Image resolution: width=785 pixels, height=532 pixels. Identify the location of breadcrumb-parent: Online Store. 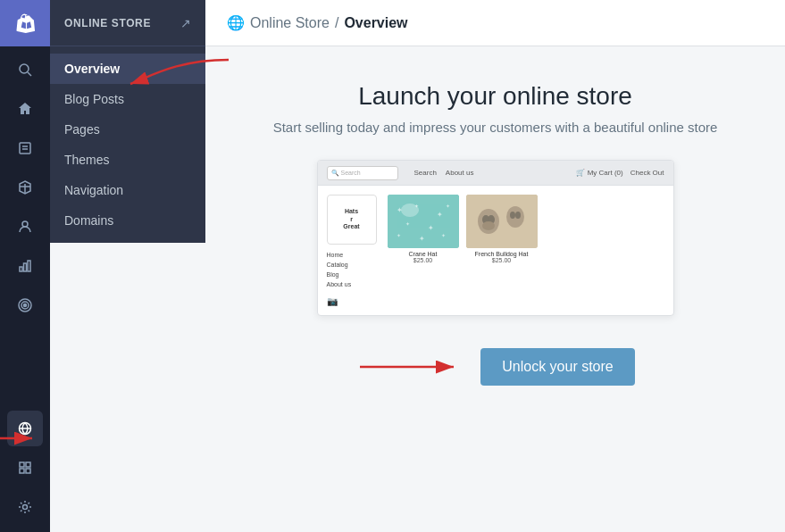
(289, 23).